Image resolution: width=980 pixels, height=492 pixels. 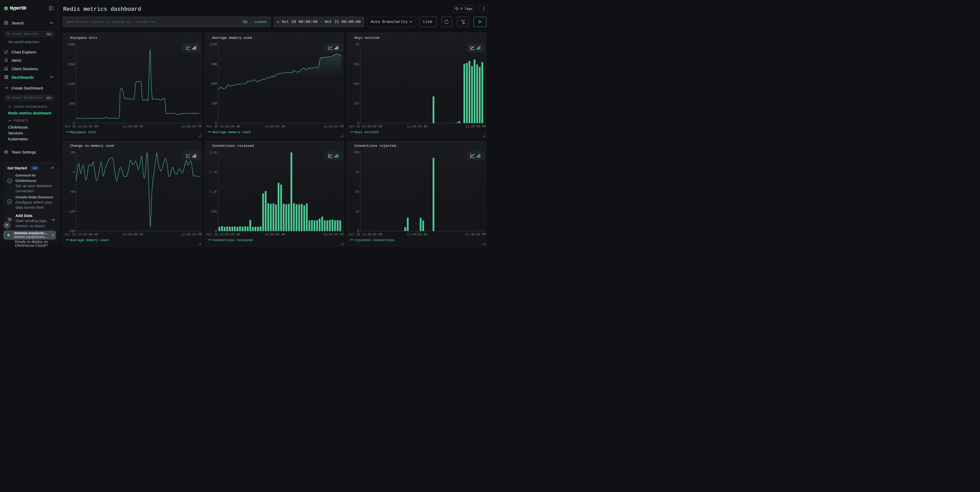 What do you see at coordinates (214, 212) in the screenshot?
I see `svg-text: 550` at bounding box center [214, 212].